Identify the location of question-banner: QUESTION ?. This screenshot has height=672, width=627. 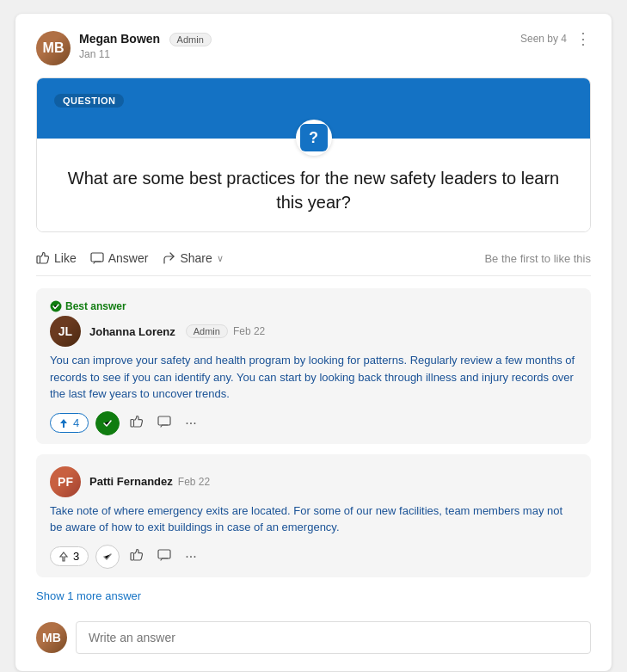
(313, 108).